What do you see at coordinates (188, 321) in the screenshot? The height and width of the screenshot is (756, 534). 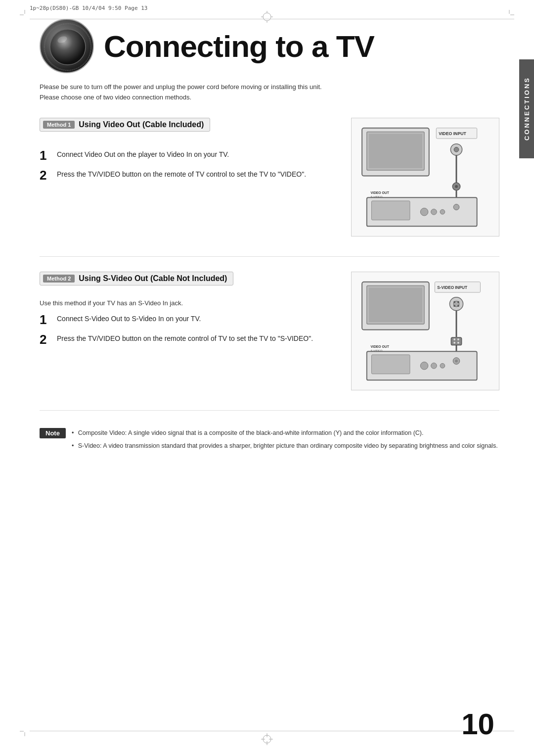 I see `method2-step1: 1 Connect S-Video Out to S-Video In on y…` at bounding box center [188, 321].